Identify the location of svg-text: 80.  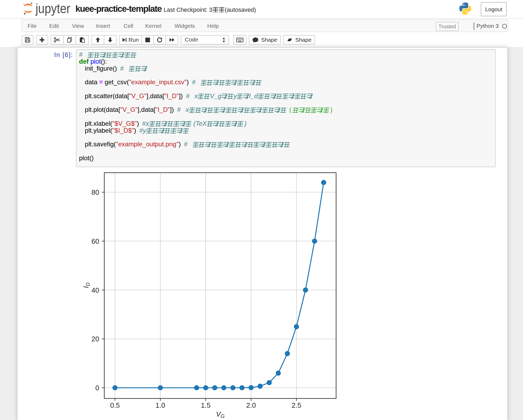
(95, 192).